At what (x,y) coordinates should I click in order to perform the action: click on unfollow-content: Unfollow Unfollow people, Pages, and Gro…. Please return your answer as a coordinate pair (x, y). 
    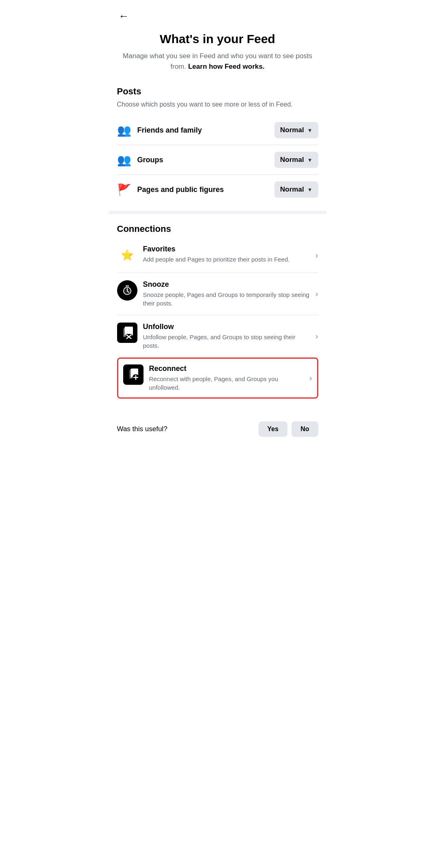
    Looking at the image, I should click on (228, 336).